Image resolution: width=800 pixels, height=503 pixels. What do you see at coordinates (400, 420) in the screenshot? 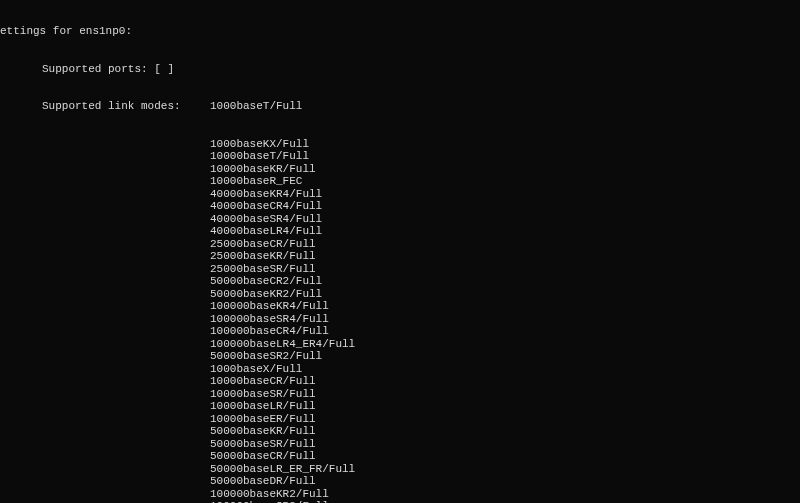
I see `link-mode-item: 10000baseER/Full` at bounding box center [400, 420].